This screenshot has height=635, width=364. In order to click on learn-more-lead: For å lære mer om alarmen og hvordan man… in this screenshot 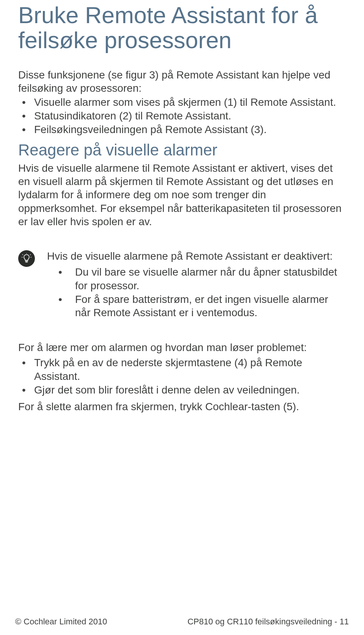, I will do `click(182, 348)`.